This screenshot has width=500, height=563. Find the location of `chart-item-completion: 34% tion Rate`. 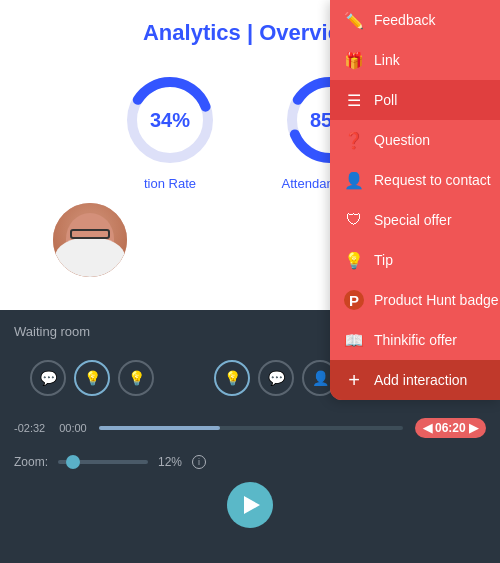

chart-item-completion: 34% tion Rate is located at coordinates (170, 130).